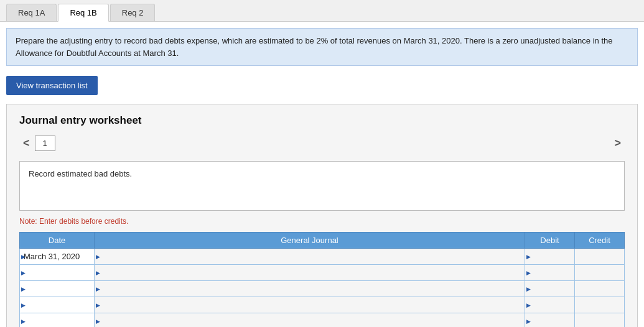  What do you see at coordinates (322, 47) in the screenshot?
I see `instruction-box: Prepare the adjusting entry to record ba…` at bounding box center [322, 47].